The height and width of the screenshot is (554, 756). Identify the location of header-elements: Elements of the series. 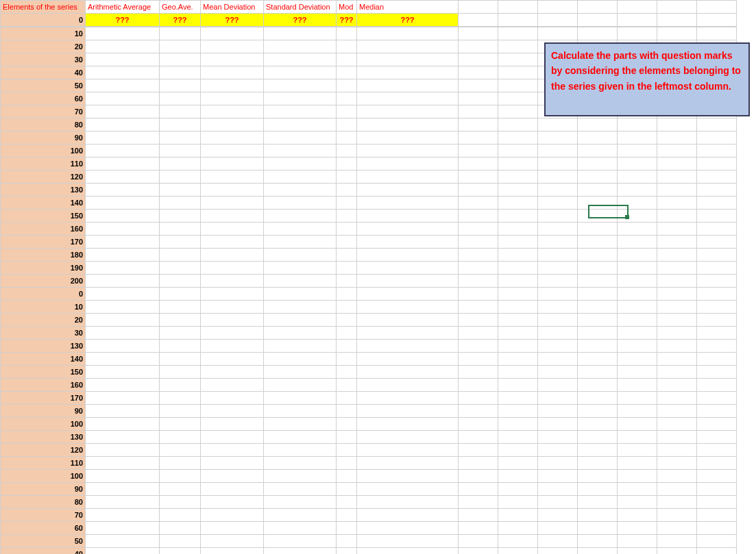
(43, 7).